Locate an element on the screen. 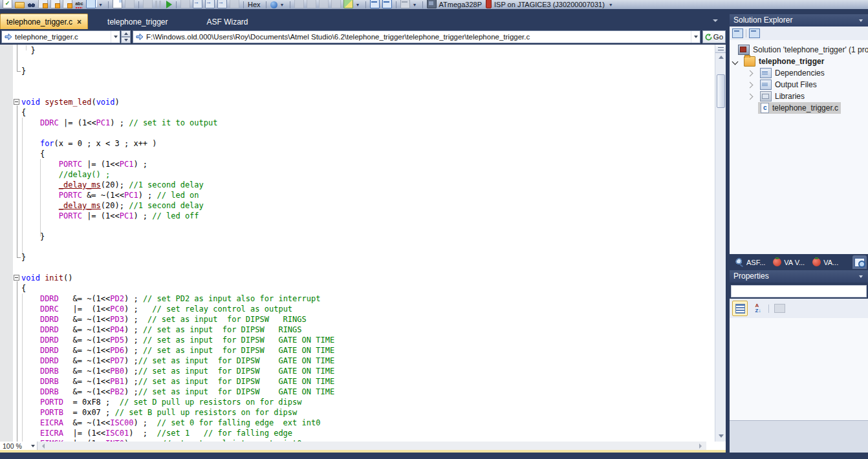 The height and width of the screenshot is (459, 868). comment-icon is located at coordinates (299, 4).